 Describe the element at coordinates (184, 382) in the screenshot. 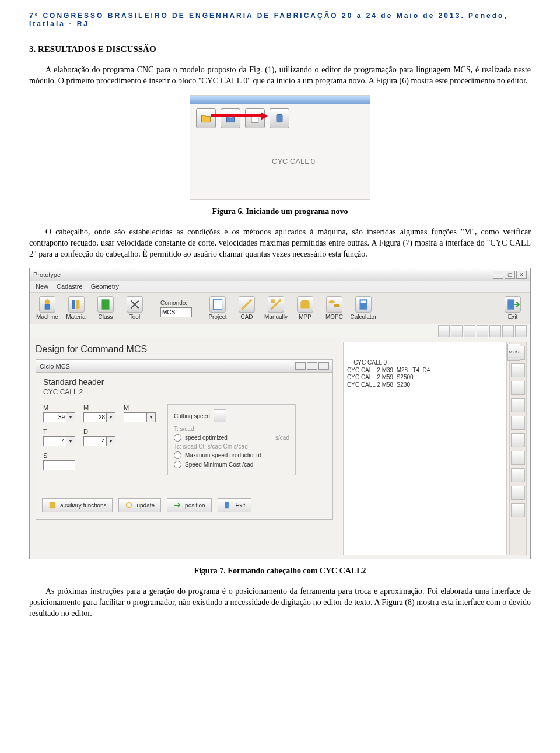

I see `std-header: Standard header` at that location.